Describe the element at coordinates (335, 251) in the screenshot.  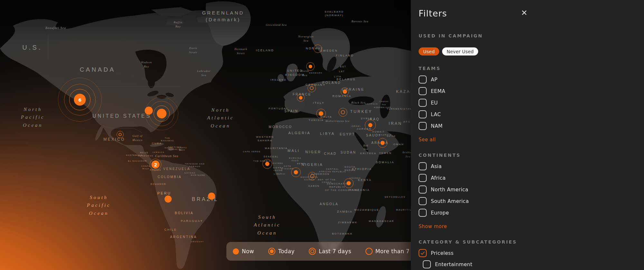
I see `legend-label: Last 7 days` at that location.